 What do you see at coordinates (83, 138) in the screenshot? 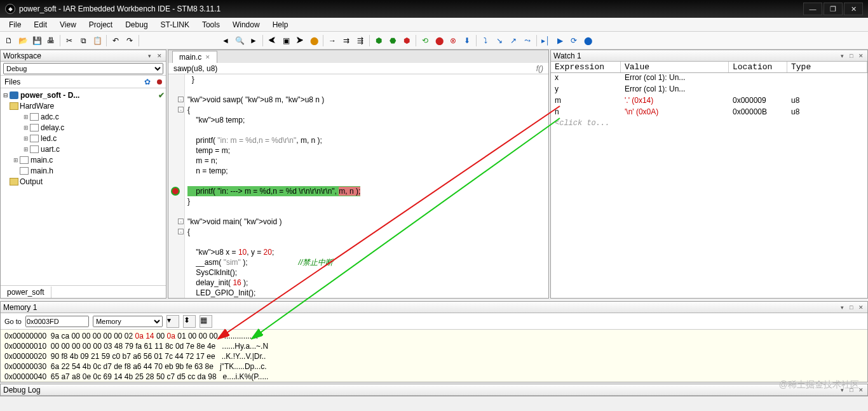
I see `tree-node: ⊞led.c` at bounding box center [83, 138].